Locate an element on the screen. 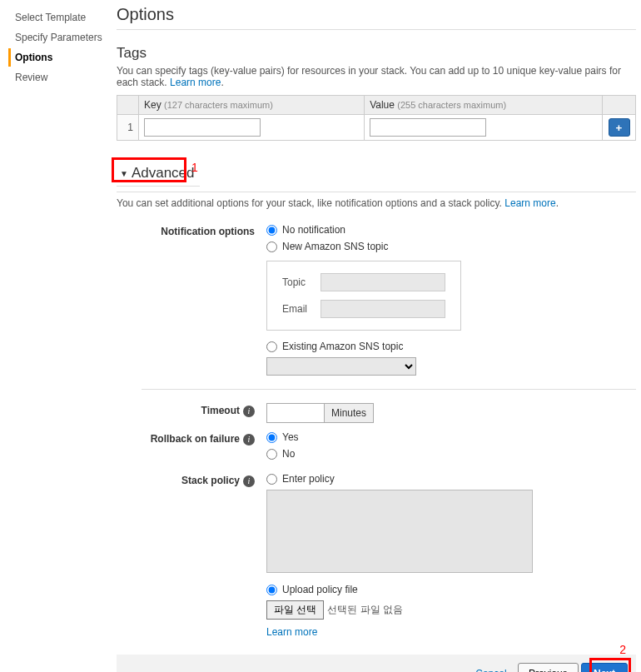  tag-value-input is located at coordinates (428, 127).